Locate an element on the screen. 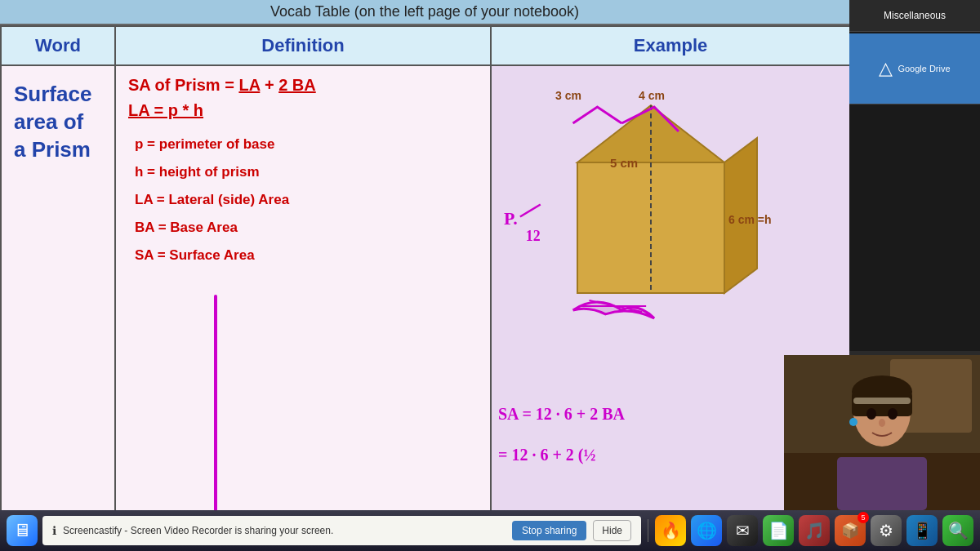  app-icon-9: 🔍 is located at coordinates (958, 531).